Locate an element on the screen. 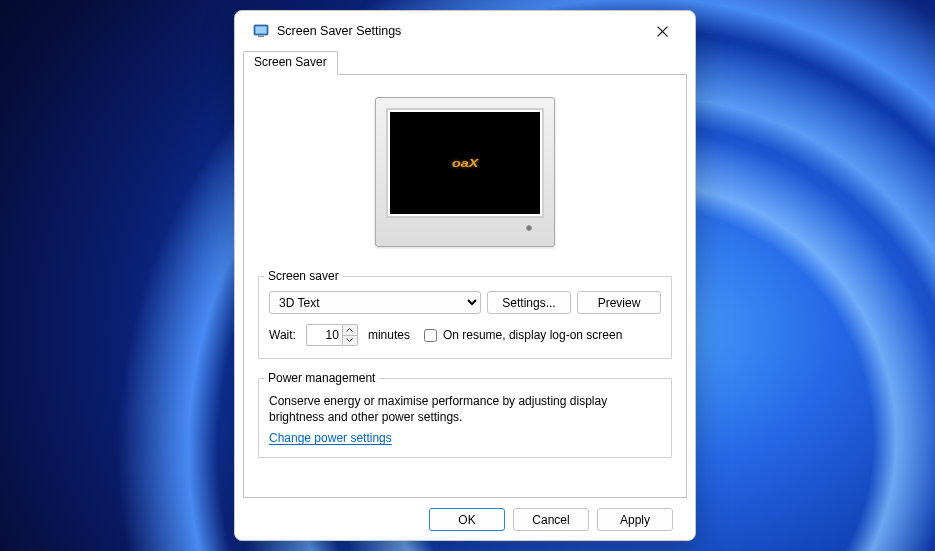 This screenshot has width=935, height=551. app-icon is located at coordinates (261, 31).